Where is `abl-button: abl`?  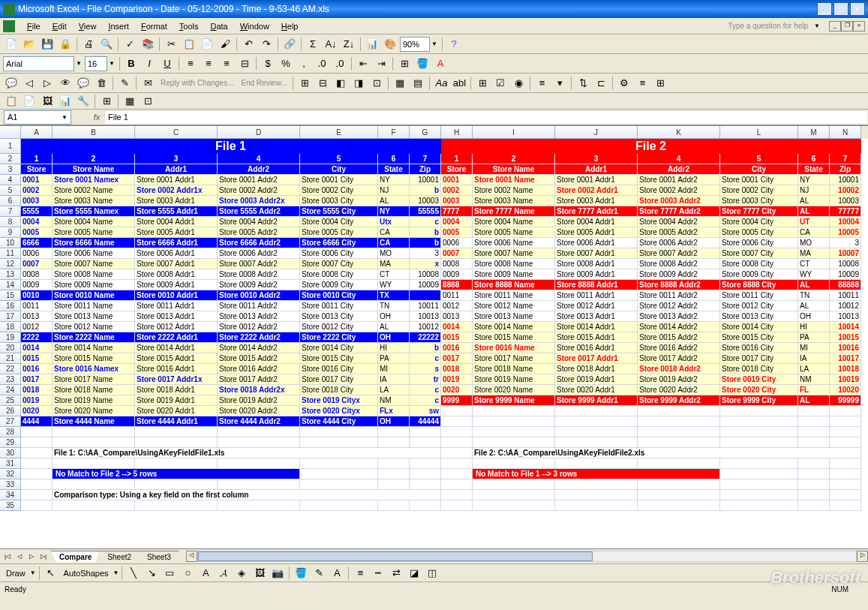 abl-button: abl is located at coordinates (459, 83).